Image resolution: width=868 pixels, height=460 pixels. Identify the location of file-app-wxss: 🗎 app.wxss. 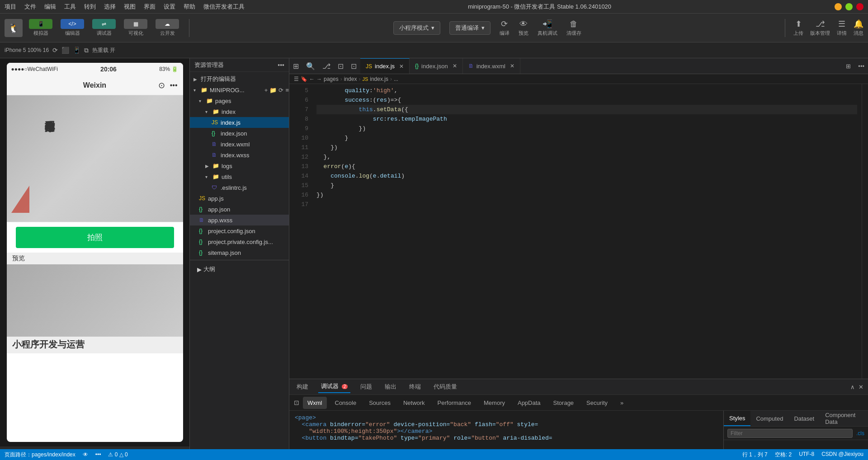
(240, 220).